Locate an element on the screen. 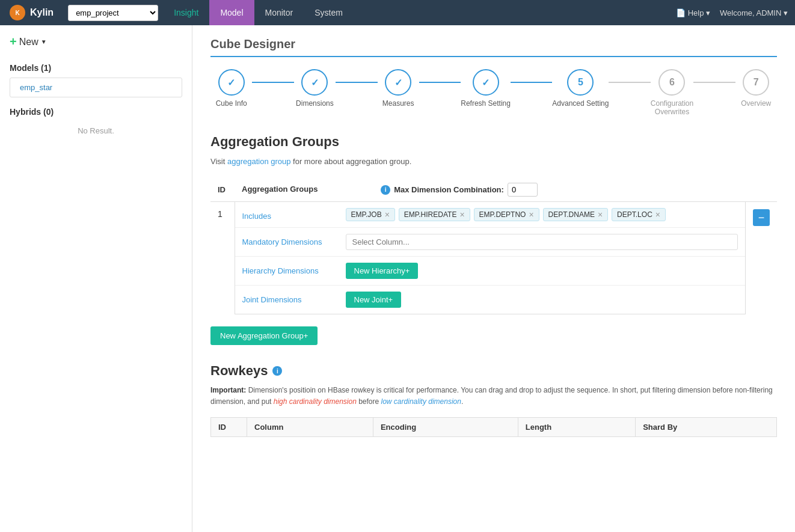  no-result-text: No Result. is located at coordinates (96, 131).